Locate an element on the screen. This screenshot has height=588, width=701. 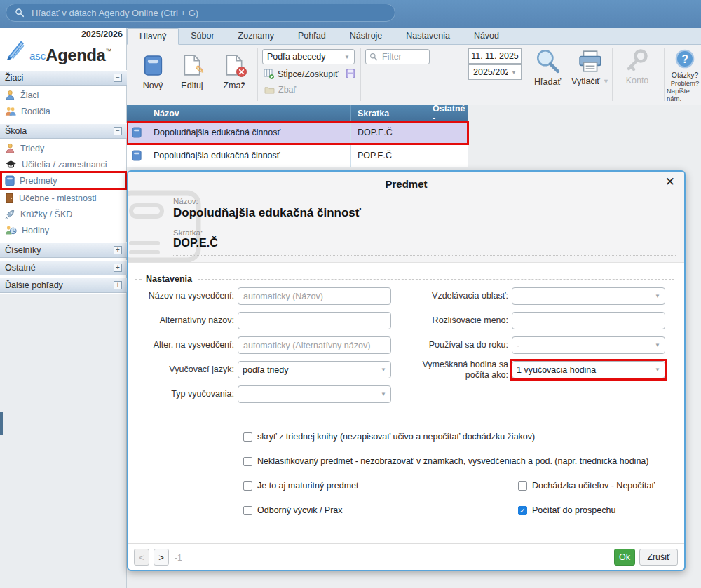
checkbox-neklasifikovany-predmet: Neklasifikovaný predmet - nezobrazovať v… is located at coordinates (446, 461).